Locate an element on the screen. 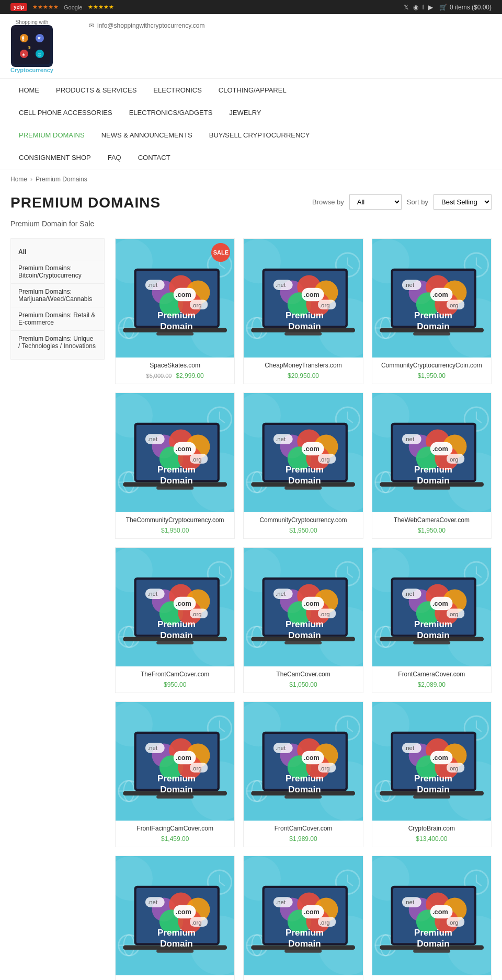 The width and height of the screenshot is (502, 980). facebook-icon: f is located at coordinates (424, 7).